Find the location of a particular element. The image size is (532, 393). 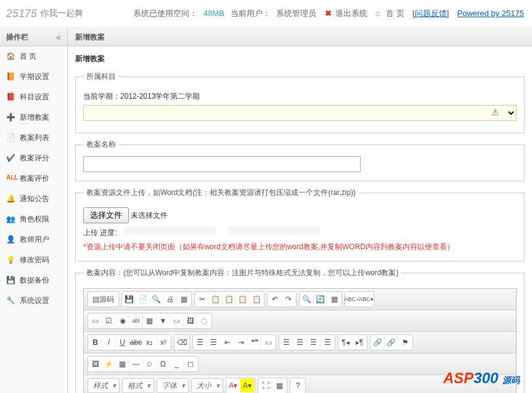

scayt-icon: ABC▾ is located at coordinates (366, 299).